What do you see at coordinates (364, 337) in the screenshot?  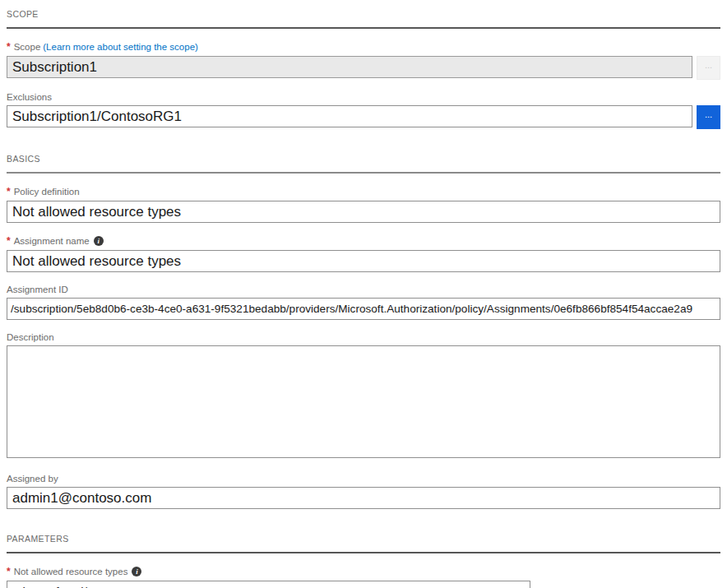 I see `description-label: Description` at bounding box center [364, 337].